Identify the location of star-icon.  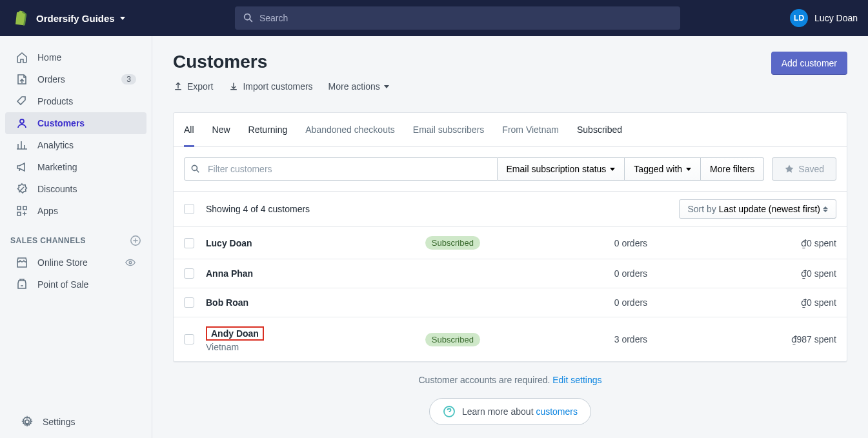
(789, 169).